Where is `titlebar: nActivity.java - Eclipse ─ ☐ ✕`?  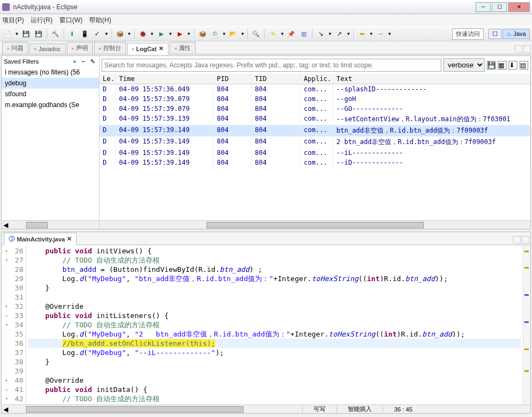
titlebar: nActivity.java - Eclipse ─ ☐ ✕ is located at coordinates (266, 7).